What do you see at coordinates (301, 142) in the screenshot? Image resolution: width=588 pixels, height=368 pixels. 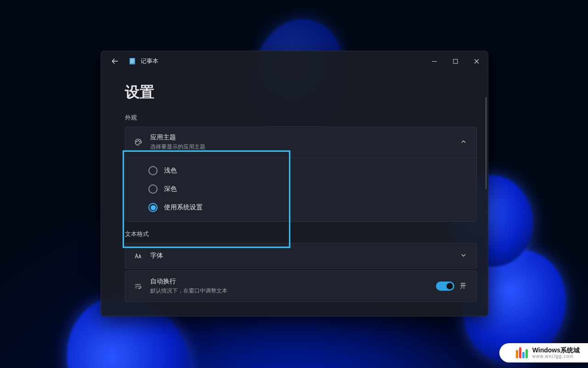 I see `theme-expander-header: 应用主题 选择要显示的应用主题` at bounding box center [301, 142].